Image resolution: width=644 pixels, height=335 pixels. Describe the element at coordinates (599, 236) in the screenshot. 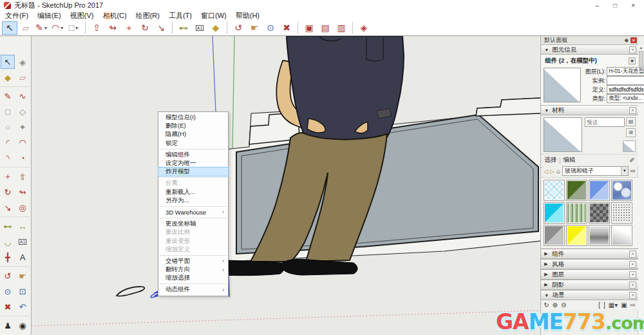

I see `material-swatch-metal-mirror` at that location.